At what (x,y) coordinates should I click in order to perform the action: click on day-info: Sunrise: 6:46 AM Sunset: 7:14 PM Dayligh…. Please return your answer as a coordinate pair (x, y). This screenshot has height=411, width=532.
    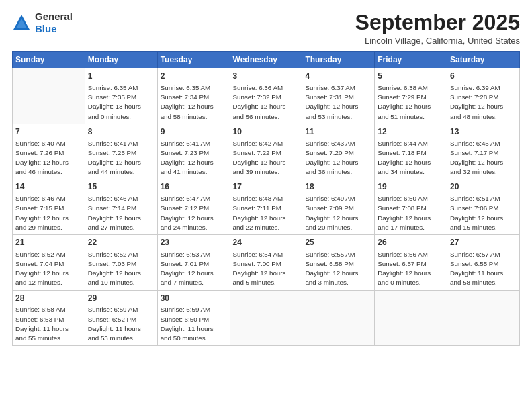
    Looking at the image, I should click on (121, 214).